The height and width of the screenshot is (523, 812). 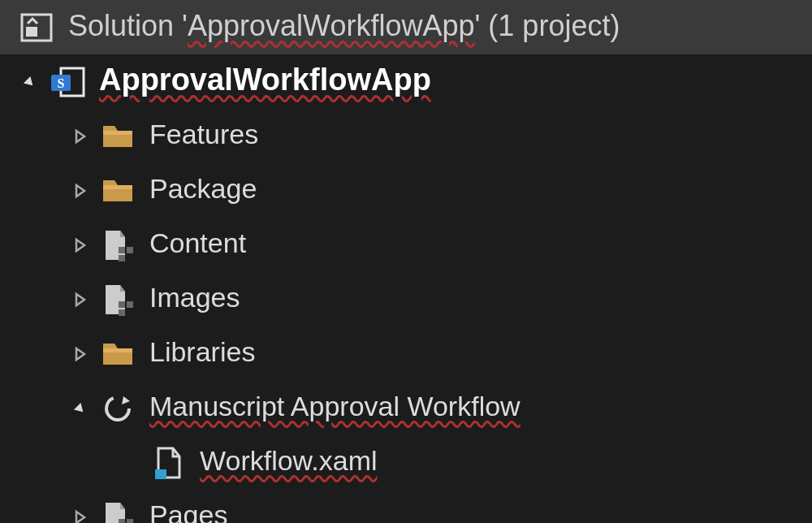 What do you see at coordinates (344, 28) in the screenshot?
I see `solution-label: Solution 'ApprovalWorkflowApp' (1 projec…` at bounding box center [344, 28].